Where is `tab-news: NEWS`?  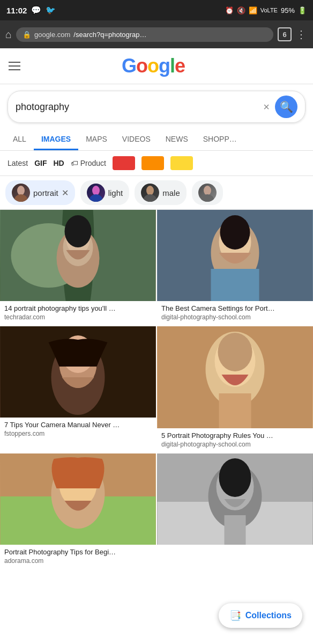
tab-news: NEWS is located at coordinates (177, 140).